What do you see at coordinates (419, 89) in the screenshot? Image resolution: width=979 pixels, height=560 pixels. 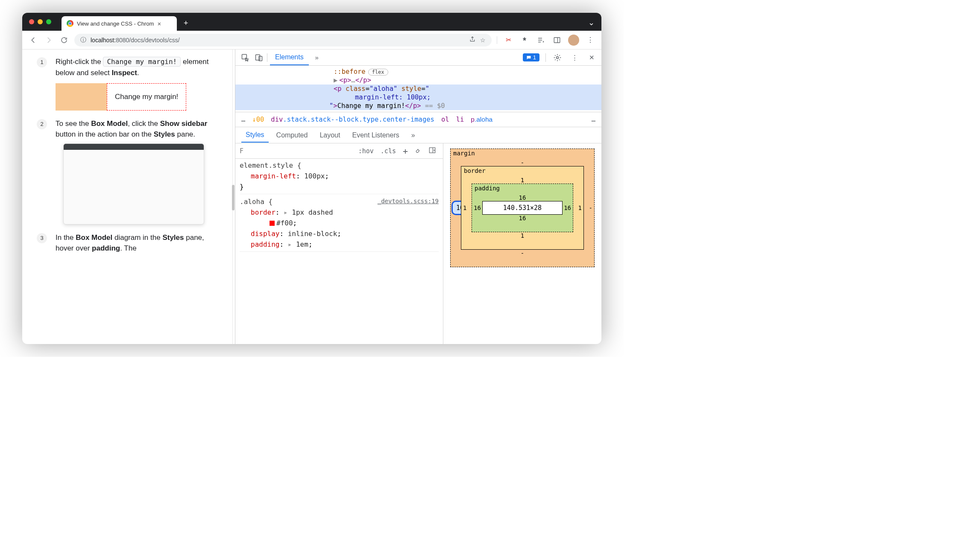 I see `selected-dom-node: <p class="aloha" style="` at bounding box center [419, 89].